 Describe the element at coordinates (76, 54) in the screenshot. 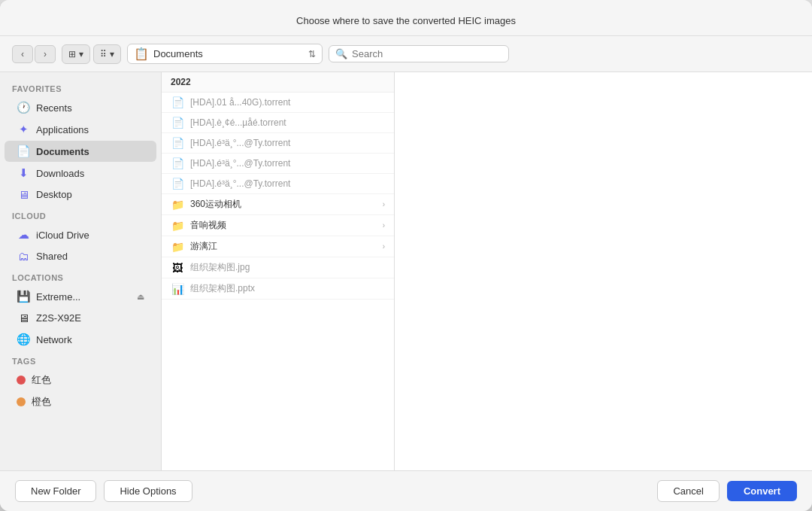

I see `column-view-button: ⊞ ▾` at that location.